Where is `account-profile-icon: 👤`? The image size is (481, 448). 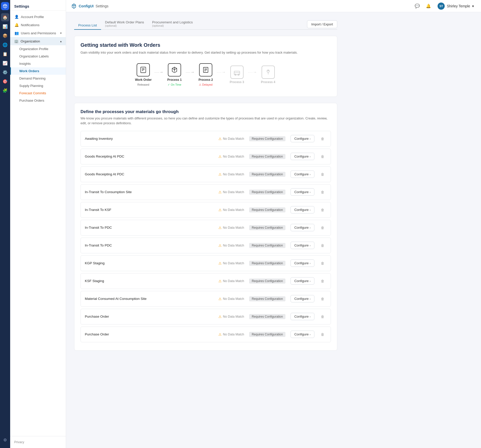 account-profile-icon: 👤 is located at coordinates (17, 17).